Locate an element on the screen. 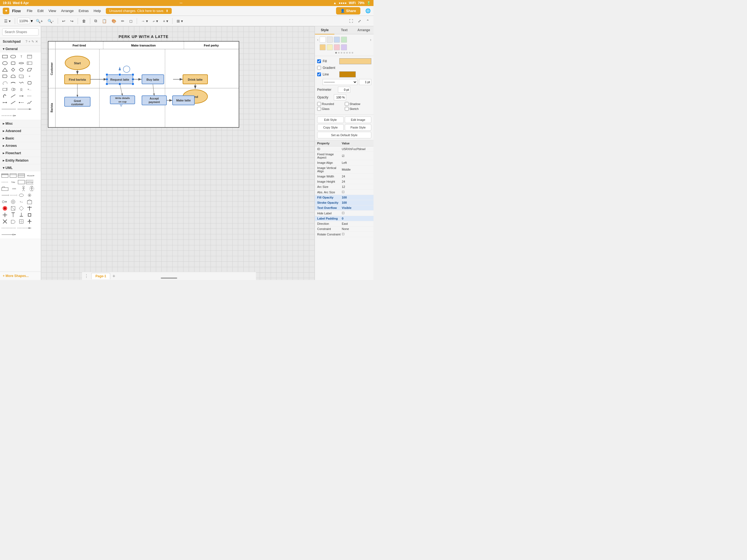  category-advanced-header: ▸ Advanced is located at coordinates (20, 131).